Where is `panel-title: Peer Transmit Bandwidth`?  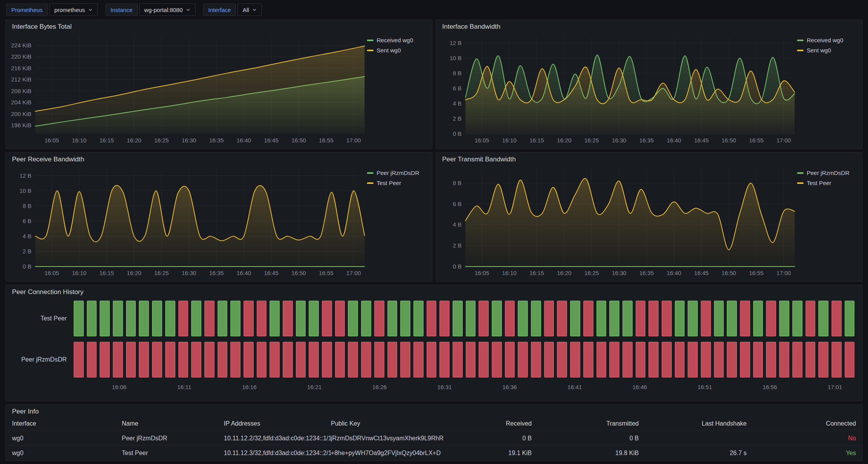
panel-title: Peer Transmit Bandwidth is located at coordinates (649, 158).